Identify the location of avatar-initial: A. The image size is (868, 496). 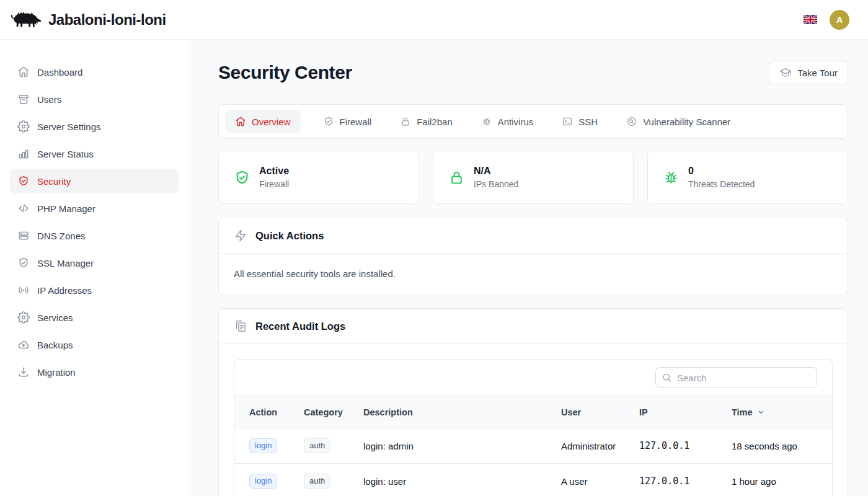
(839, 20).